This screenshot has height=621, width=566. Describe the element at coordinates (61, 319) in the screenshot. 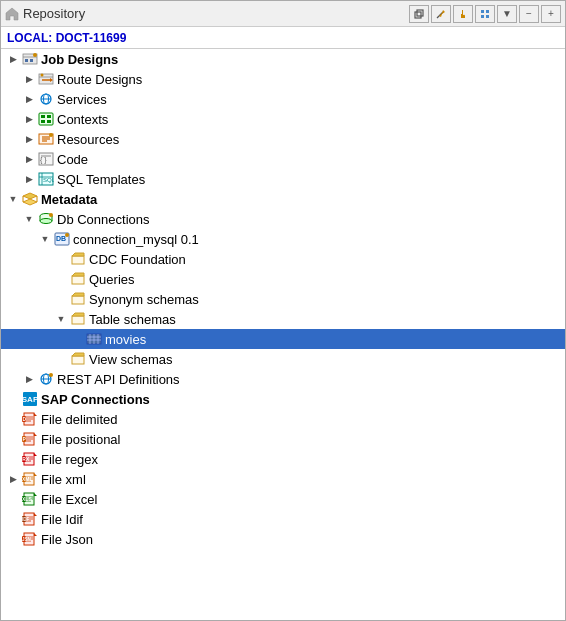

I see `expand-table-schemas: ▼` at that location.